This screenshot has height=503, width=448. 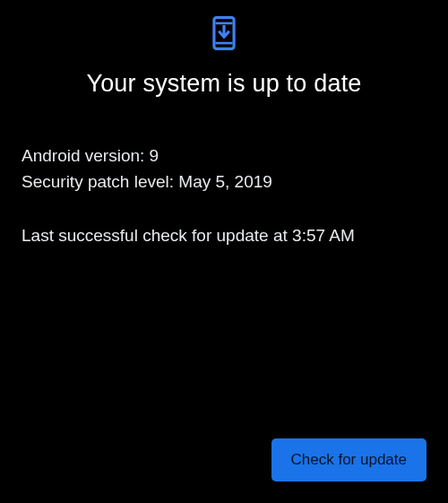 I want to click on security-patch-label: Security patch level:, so click(x=100, y=181).